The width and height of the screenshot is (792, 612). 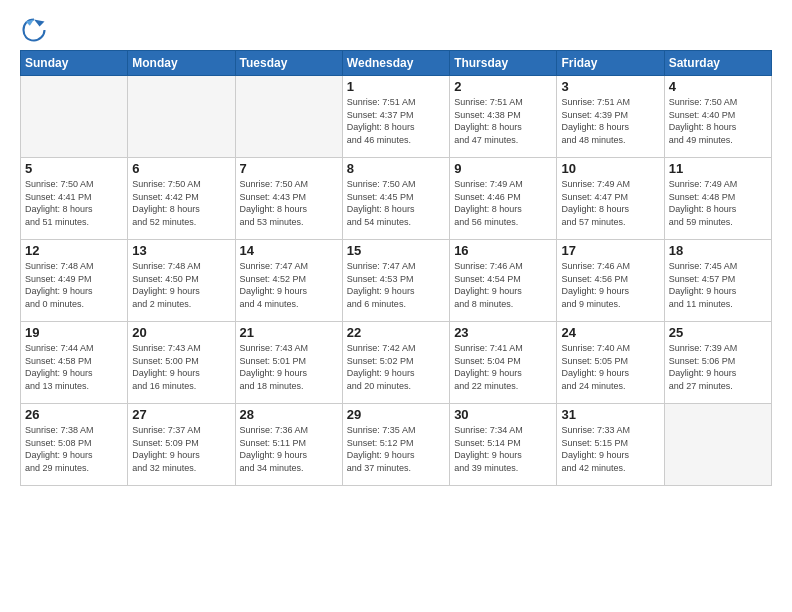 I want to click on day-number: 25, so click(x=718, y=332).